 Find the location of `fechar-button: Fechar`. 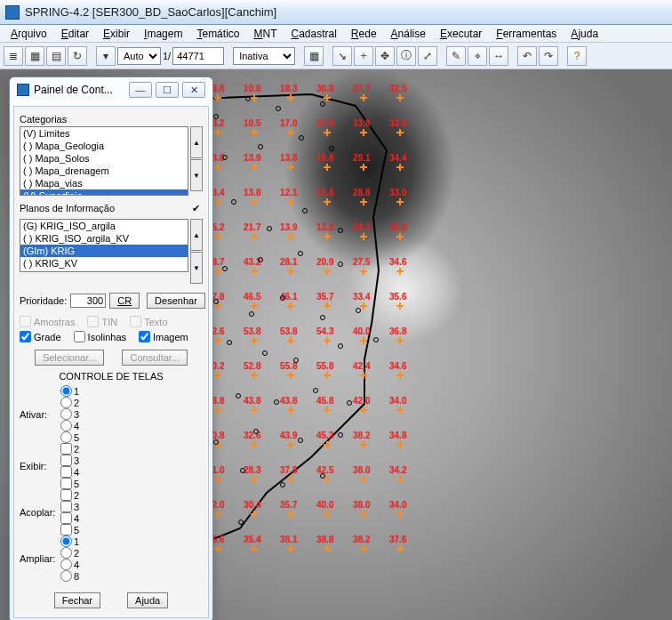

fechar-button: Fechar is located at coordinates (77, 600).